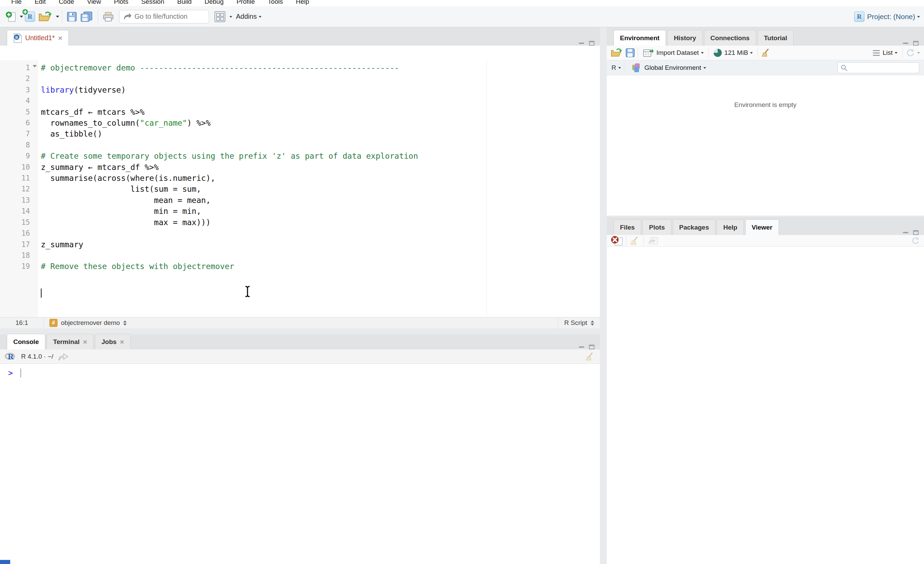  I want to click on environment-view-mode-button: List, so click(885, 53).